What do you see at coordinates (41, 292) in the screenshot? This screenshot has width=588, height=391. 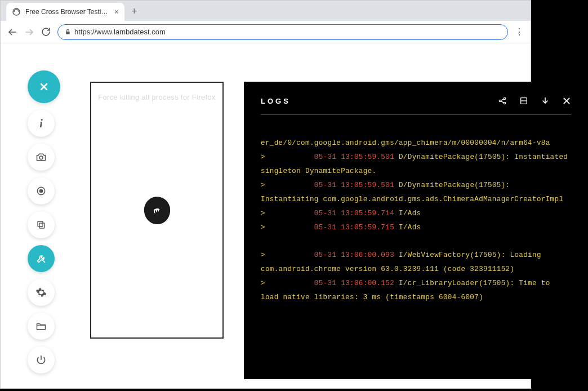 I see `gear-icon` at bounding box center [41, 292].